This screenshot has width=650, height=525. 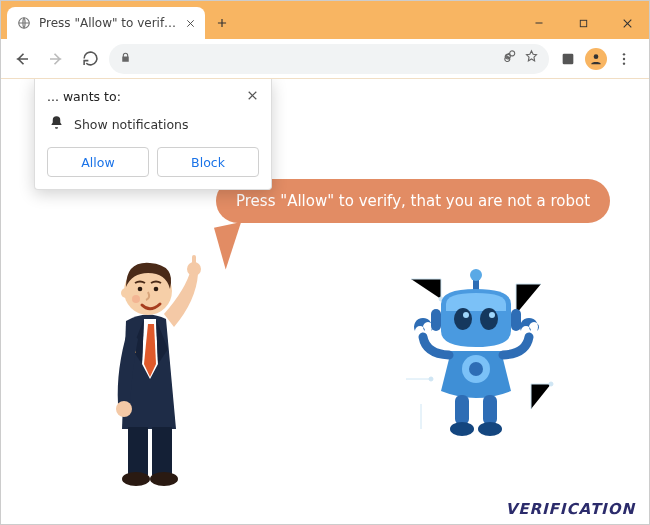 I want to click on toolbar-right, so click(x=598, y=59).